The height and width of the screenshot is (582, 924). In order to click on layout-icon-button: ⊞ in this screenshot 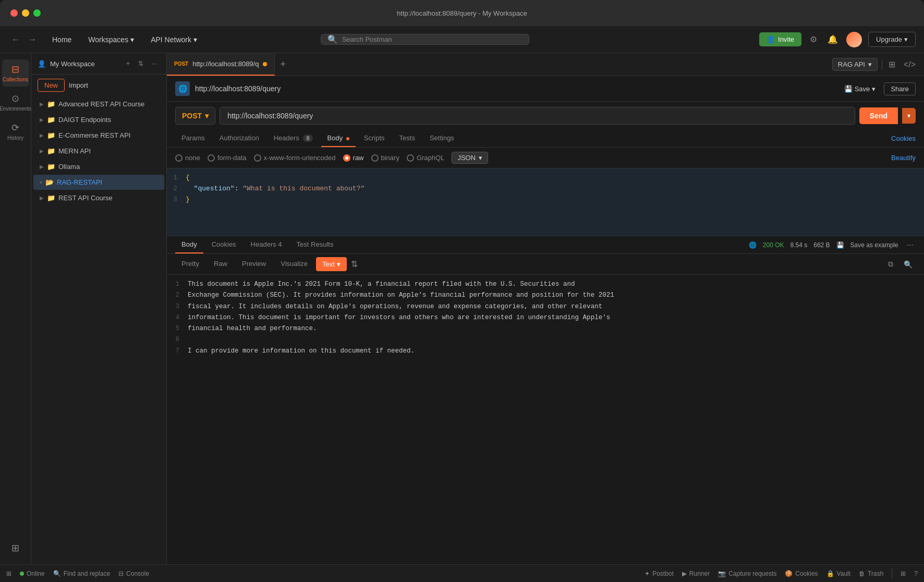, I will do `click(892, 65)`.